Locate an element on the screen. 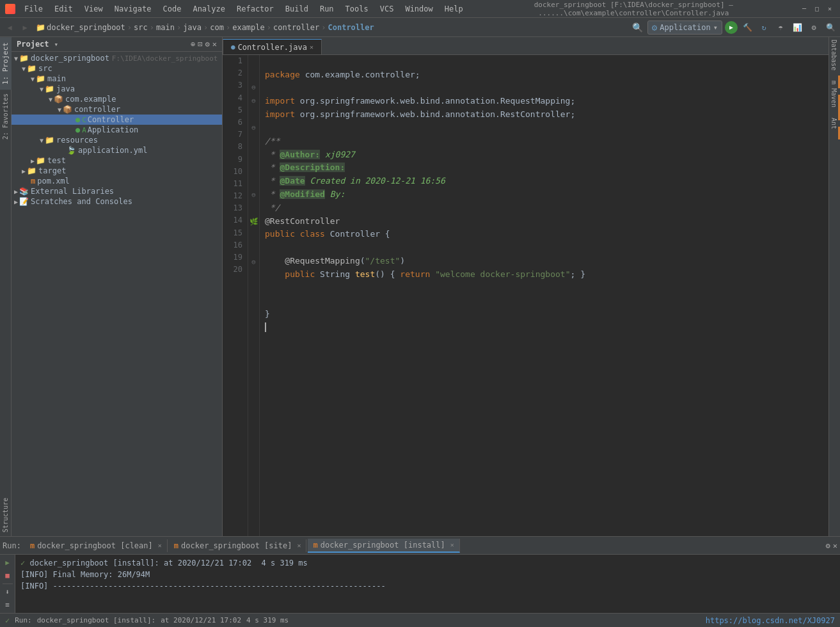 Image resolution: width=840 pixels, height=627 pixels. menu-tools: Tools is located at coordinates (357, 9).